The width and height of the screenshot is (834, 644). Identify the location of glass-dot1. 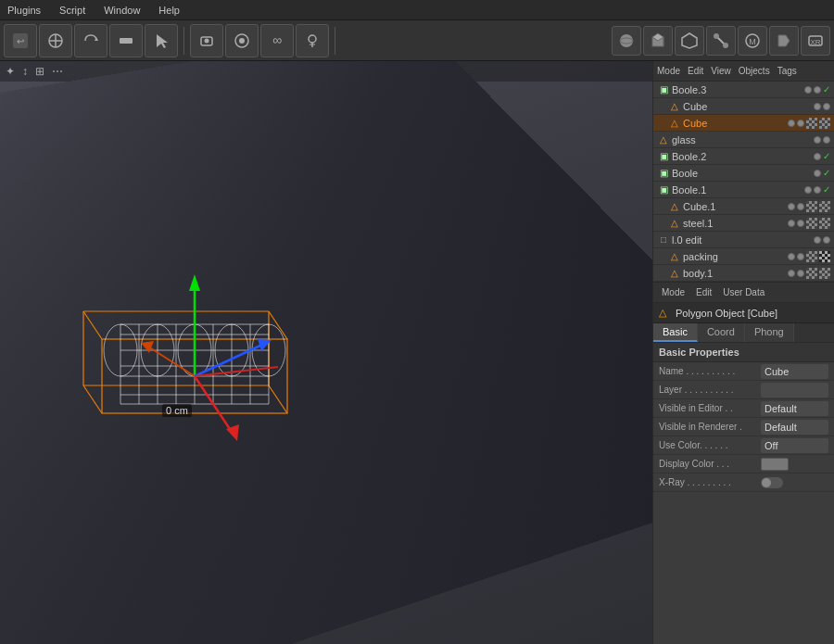
(817, 140).